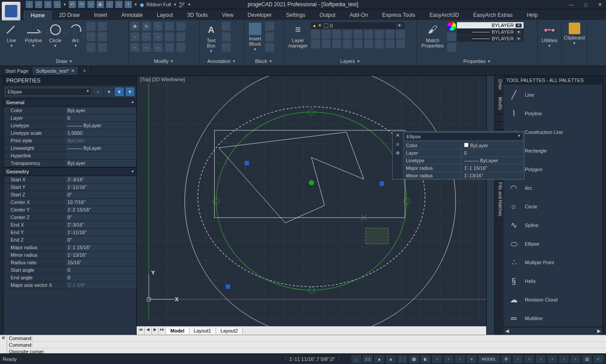 The width and height of the screenshot is (606, 364). Describe the element at coordinates (70, 187) in the screenshot. I see `property-row: Start Y1'-11/16"` at that location.